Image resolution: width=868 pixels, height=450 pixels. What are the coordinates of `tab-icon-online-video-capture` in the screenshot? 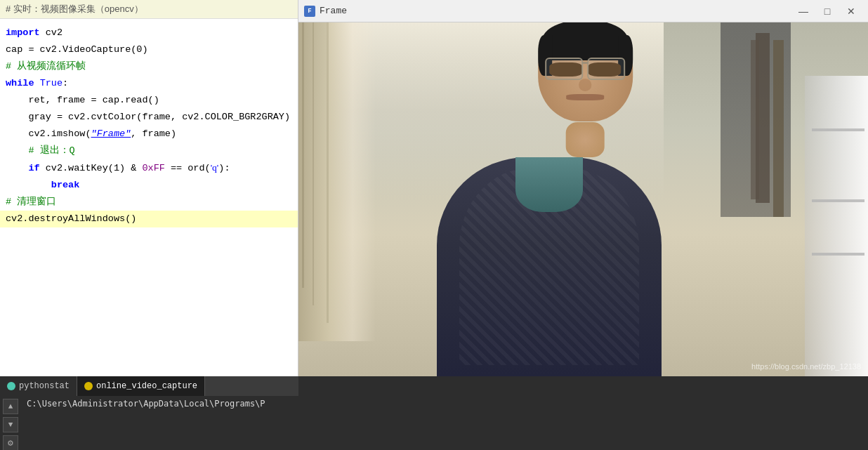 It's located at (88, 386).